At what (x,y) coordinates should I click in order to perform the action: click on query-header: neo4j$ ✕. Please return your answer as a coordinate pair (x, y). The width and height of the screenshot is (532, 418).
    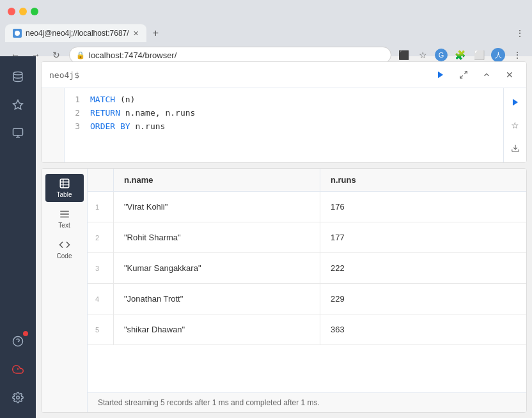
    Looking at the image, I should click on (284, 75).